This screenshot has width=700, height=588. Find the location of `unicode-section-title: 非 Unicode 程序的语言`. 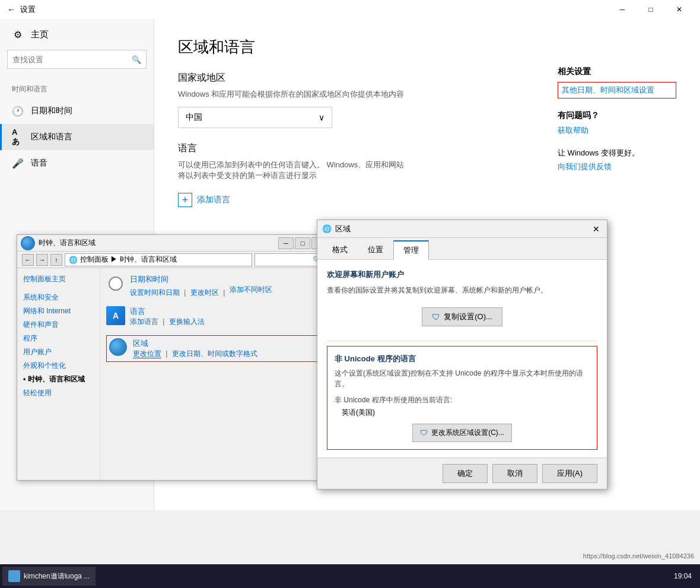

unicode-section-title: 非 Unicode 程序的语言 is located at coordinates (462, 359).